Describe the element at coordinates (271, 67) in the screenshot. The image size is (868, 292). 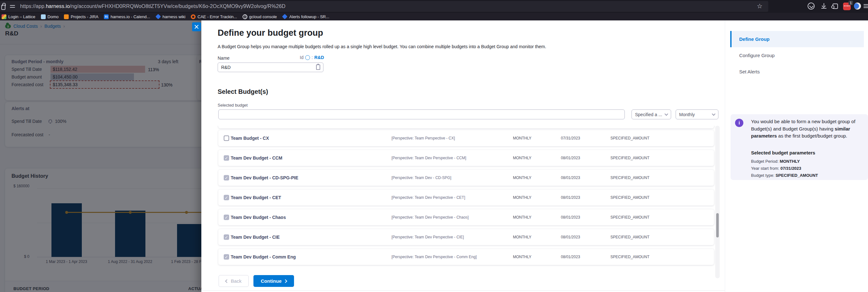
I see `name-input` at that location.